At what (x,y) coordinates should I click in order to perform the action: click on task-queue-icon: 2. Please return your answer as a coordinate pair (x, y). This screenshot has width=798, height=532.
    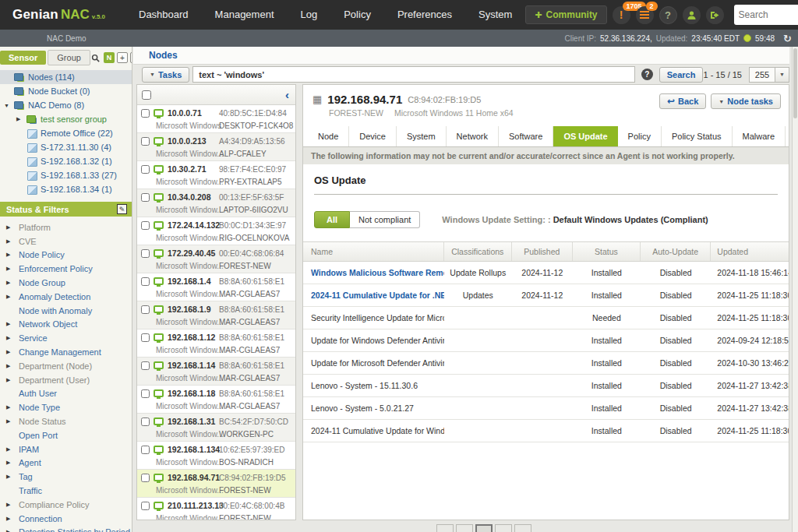
    Looking at the image, I should click on (645, 16).